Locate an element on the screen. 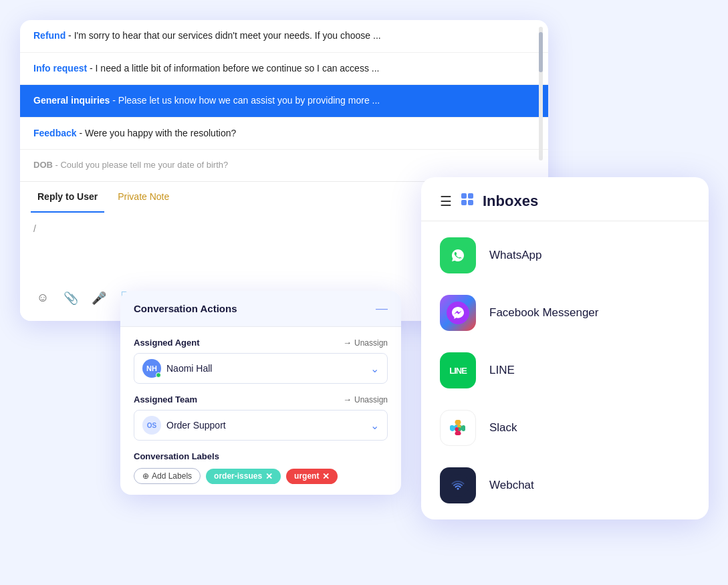  canned-label-general: General inquiries is located at coordinates (72, 100).